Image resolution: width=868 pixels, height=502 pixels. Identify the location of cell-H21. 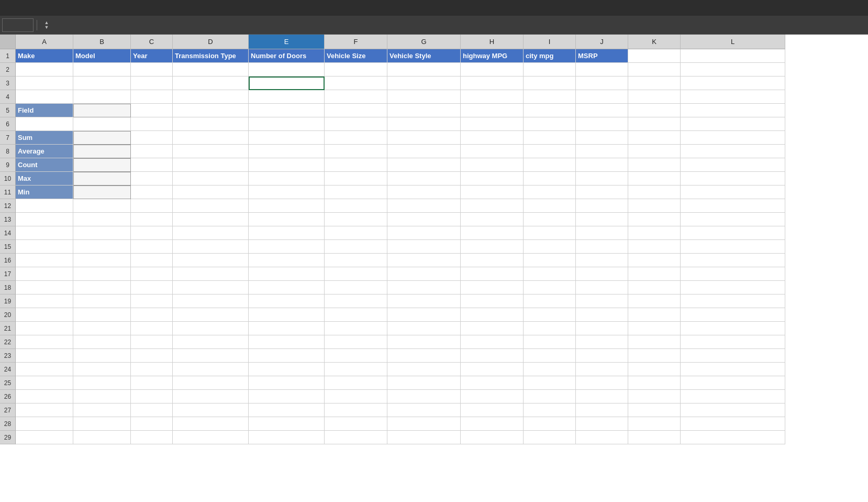
(492, 329).